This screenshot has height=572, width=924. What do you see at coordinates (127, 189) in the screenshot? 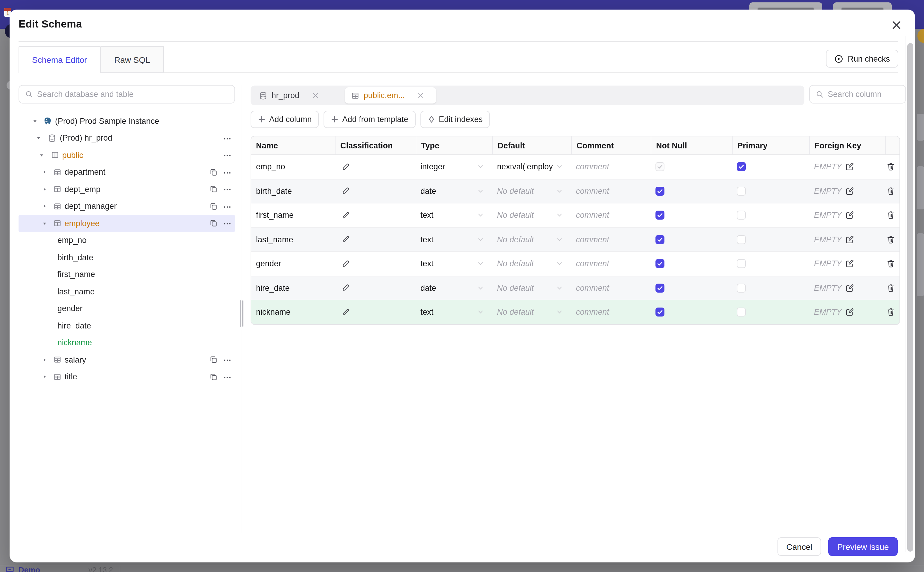
I see `tree-item-table-dept-emp: dept_emp` at bounding box center [127, 189].